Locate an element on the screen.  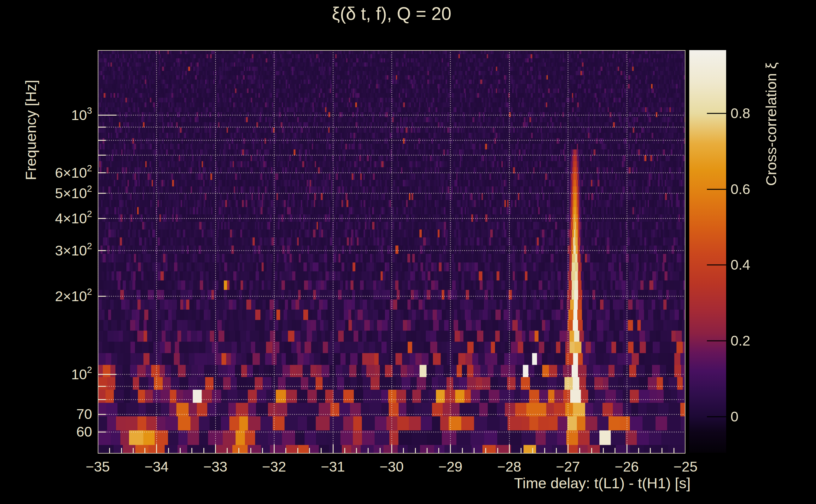
colorbar-tick-label: 0.2 is located at coordinates (741, 341).